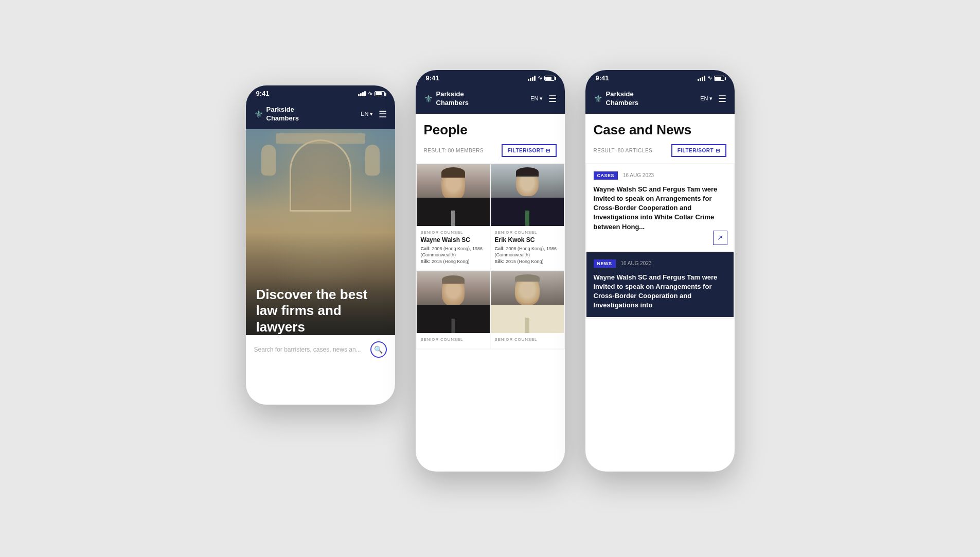 The width and height of the screenshot is (980, 557). What do you see at coordinates (320, 245) in the screenshot?
I see `phone-1: 9:41 ∿ ⚜ ParksideChambers` at bounding box center [320, 245].